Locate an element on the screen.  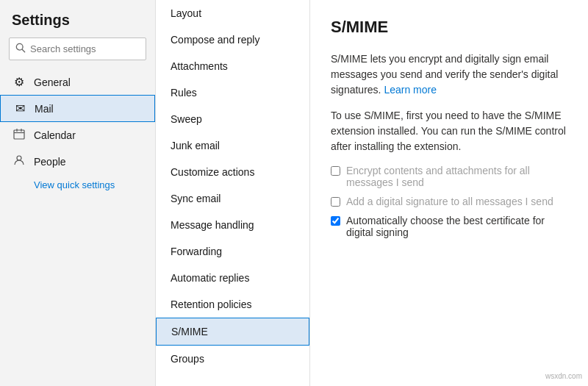
app-title: Settings is located at coordinates (78, 25).